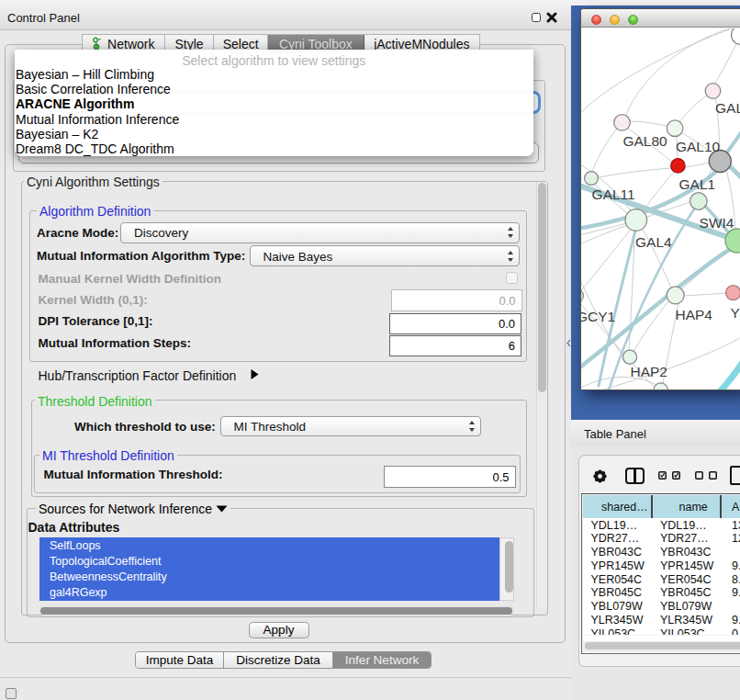  I want to click on svg-text: GAL10, so click(698, 147).